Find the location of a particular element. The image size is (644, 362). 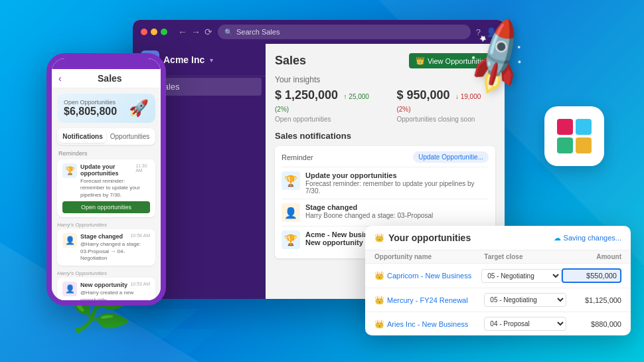

phone-notif-title-2: New opportunity is located at coordinates (104, 285).